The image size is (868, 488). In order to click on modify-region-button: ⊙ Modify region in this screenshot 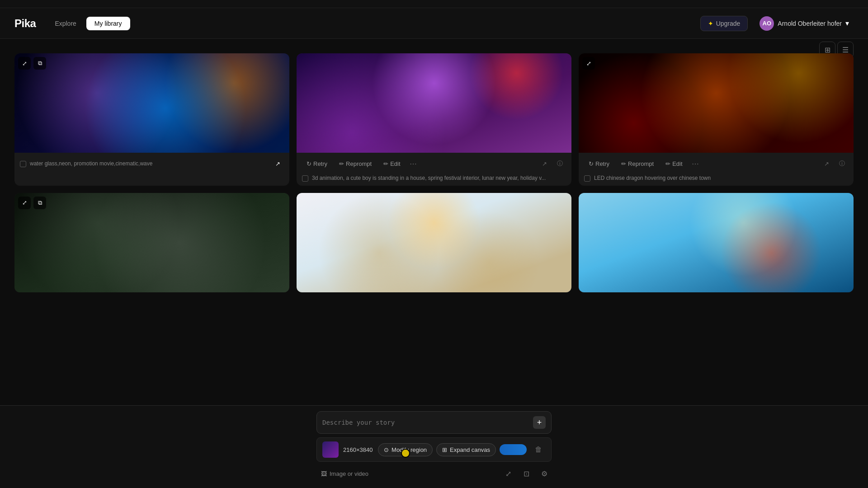, I will do `click(405, 450)`.